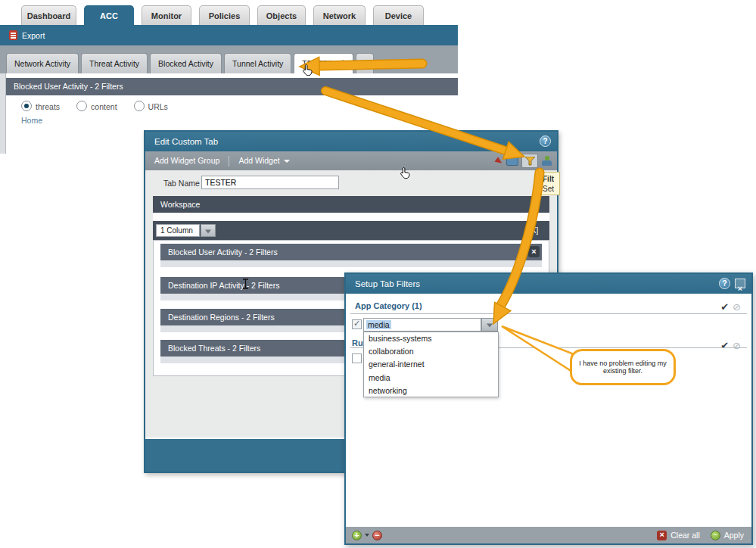  I want to click on apply-icon, so click(716, 536).